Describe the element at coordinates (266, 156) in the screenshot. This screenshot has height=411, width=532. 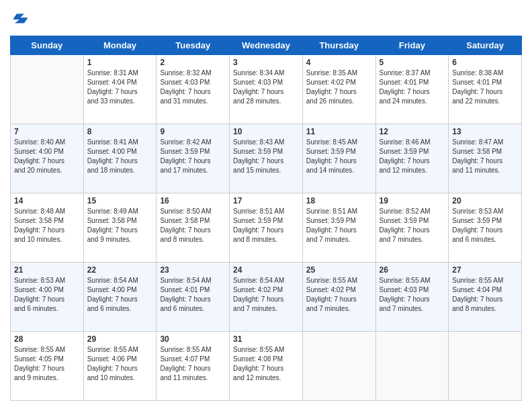
I see `day-info: Sunrise: 8:43 AM Sunset: 3:59 PM Dayligh…` at that location.